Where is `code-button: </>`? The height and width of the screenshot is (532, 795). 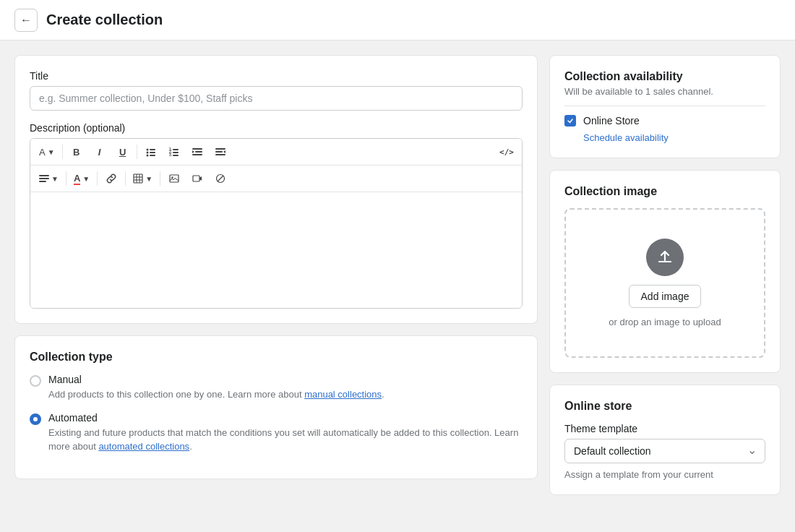
code-button: </> is located at coordinates (507, 152).